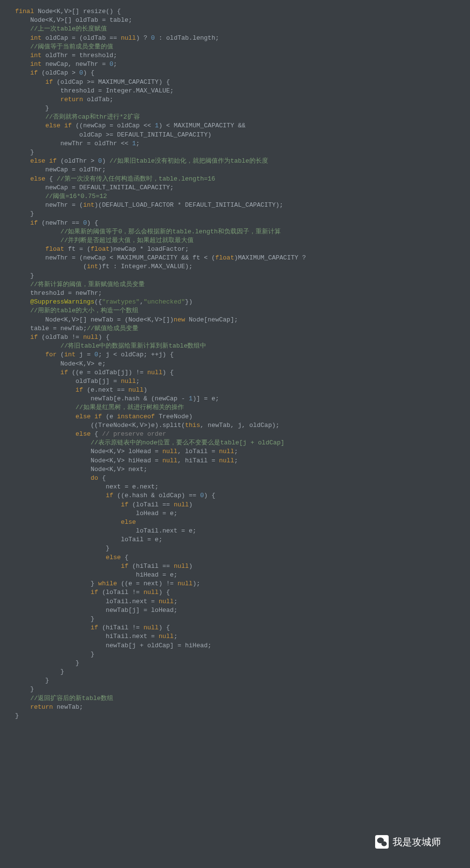  I want to click on code-line: newThr = (int)(DEFAULT_LOAD_FACTOR * DEF…, so click(141, 205).